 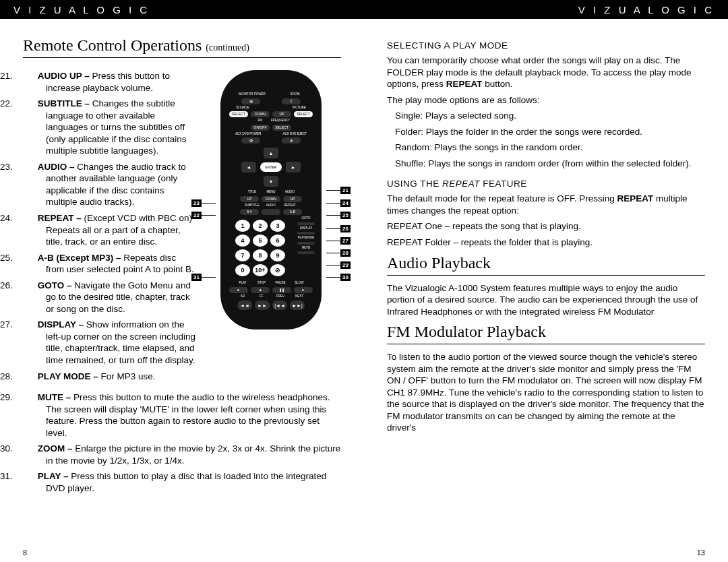 What do you see at coordinates (546, 392) in the screenshot?
I see `p-fm: To listen to the audio portion of the vi…` at bounding box center [546, 392].